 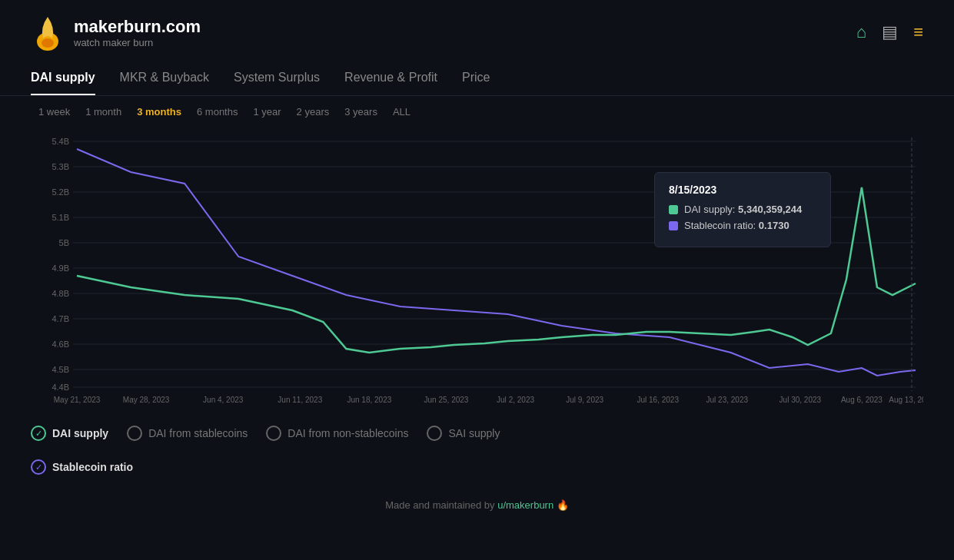 What do you see at coordinates (274, 433) in the screenshot?
I see `legend-icon-dai-non-stablecoins` at bounding box center [274, 433].